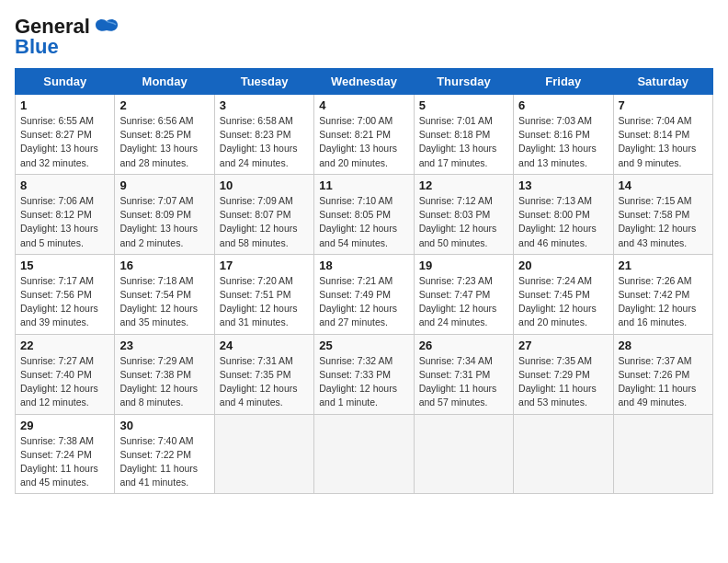 This screenshot has width=728, height=563. I want to click on day-number: 30, so click(164, 425).